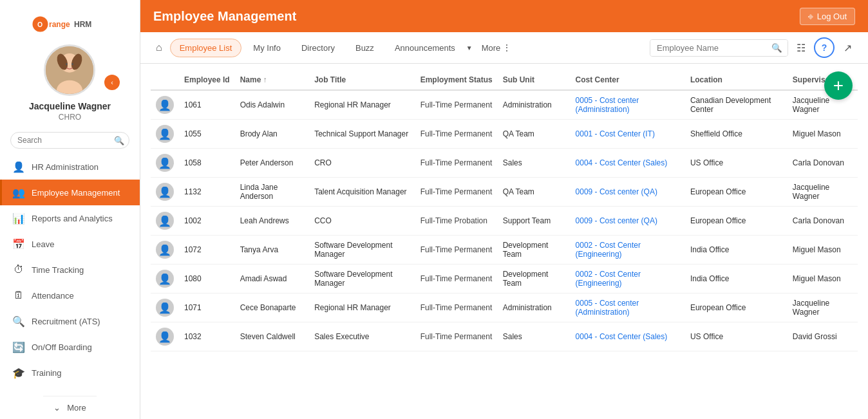  I want to click on table-row: 👤1132Linda Jane AndersonTalent Acquisiti…, so click(504, 192).